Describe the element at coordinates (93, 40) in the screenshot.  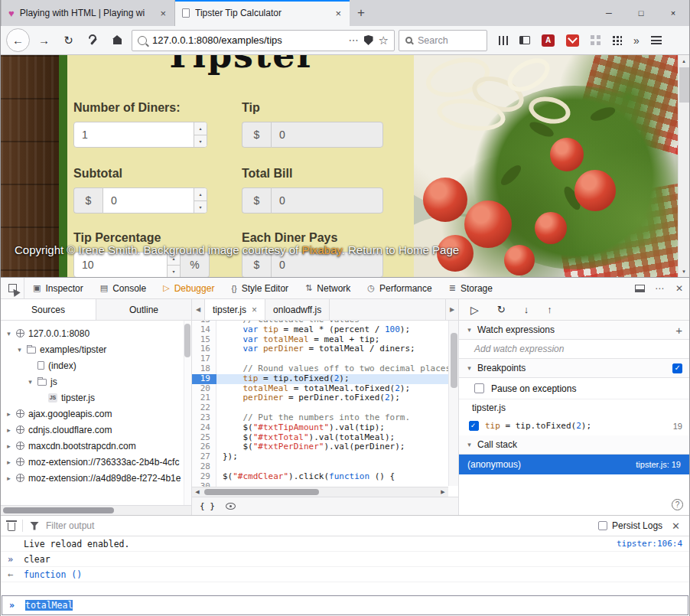
I see `wrench-icon` at that location.